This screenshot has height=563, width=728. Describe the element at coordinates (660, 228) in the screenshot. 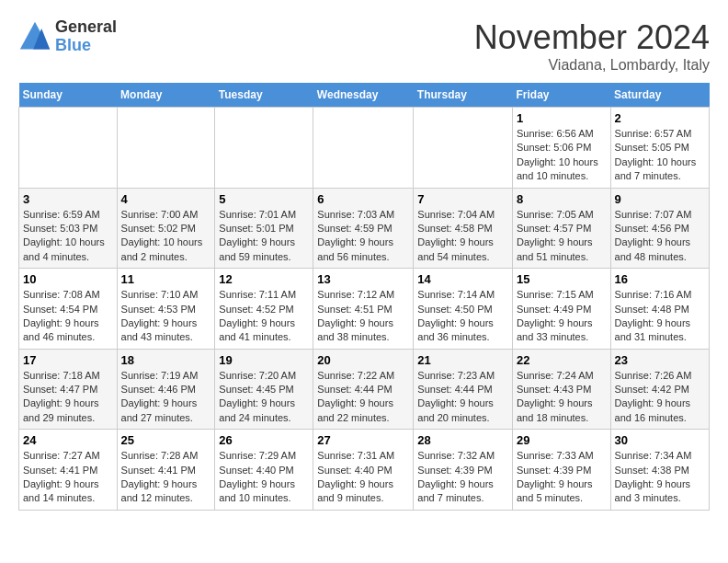

I see `calendar-cell: 9Sunrise: 7:07 AMSunset: 4:56 PMDaylight…` at that location.